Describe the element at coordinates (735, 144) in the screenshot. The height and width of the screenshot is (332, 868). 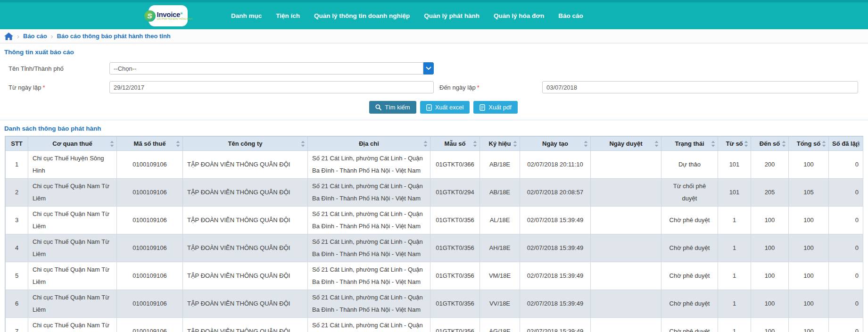
I see `col-header-tu-so: Từ số` at that location.